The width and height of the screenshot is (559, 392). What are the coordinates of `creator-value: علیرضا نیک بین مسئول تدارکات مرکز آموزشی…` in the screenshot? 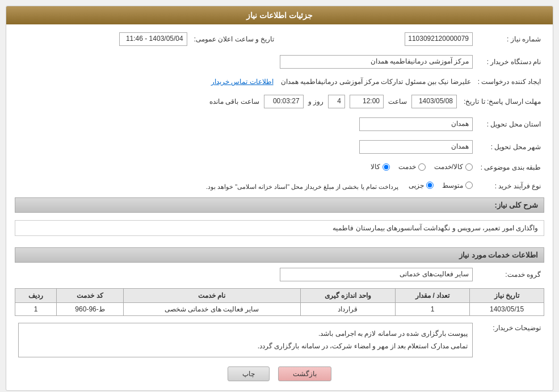 It's located at (245, 82).